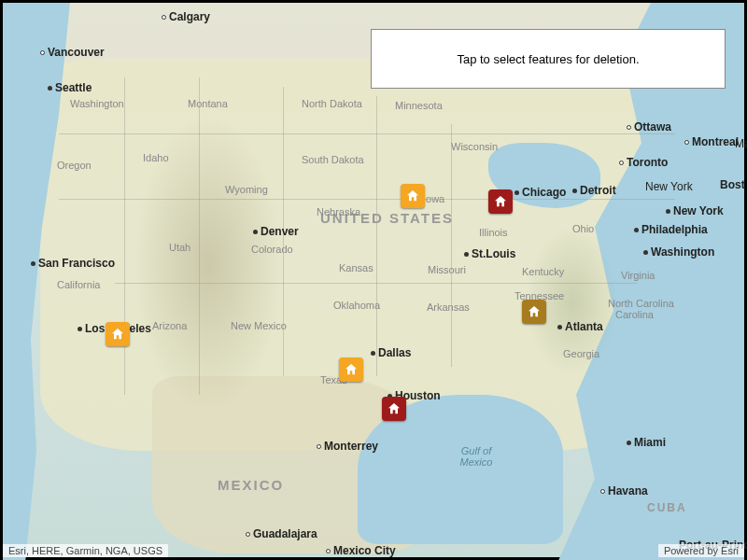 The height and width of the screenshot is (560, 747). What do you see at coordinates (86, 551) in the screenshot?
I see `attribution-sources: Esri, HERE, Garmin, NGA, USGS` at bounding box center [86, 551].